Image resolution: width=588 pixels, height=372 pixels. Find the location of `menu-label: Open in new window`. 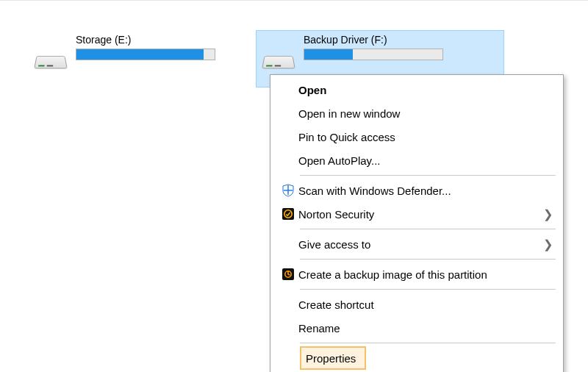

menu-label: Open in new window is located at coordinates (426, 113).